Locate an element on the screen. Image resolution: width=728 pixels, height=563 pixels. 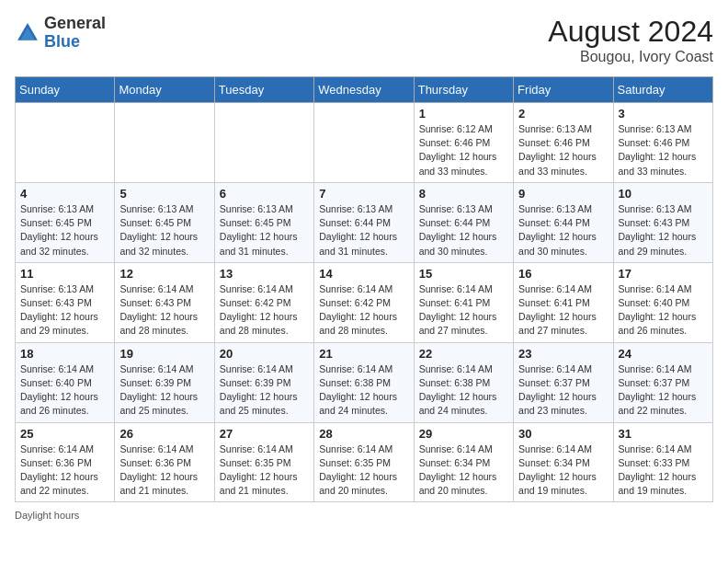
day-of-week-header: Saturday is located at coordinates (663, 90).